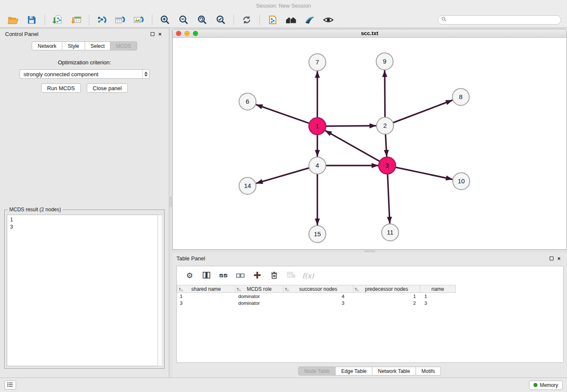 The width and height of the screenshot is (567, 392). Describe the element at coordinates (317, 62) in the screenshot. I see `graph-node-7: 7` at that location.